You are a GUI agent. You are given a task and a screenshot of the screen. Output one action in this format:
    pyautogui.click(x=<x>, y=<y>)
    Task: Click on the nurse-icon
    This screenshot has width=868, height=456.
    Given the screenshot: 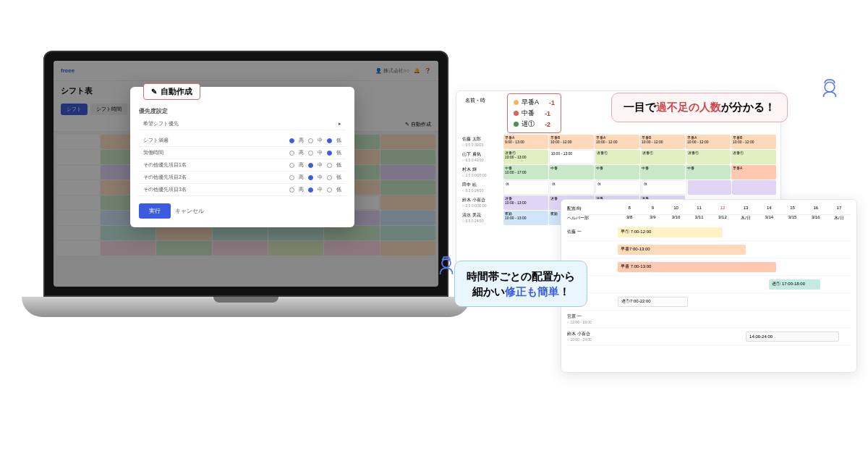 What is the action you would take?
    pyautogui.click(x=446, y=266)
    